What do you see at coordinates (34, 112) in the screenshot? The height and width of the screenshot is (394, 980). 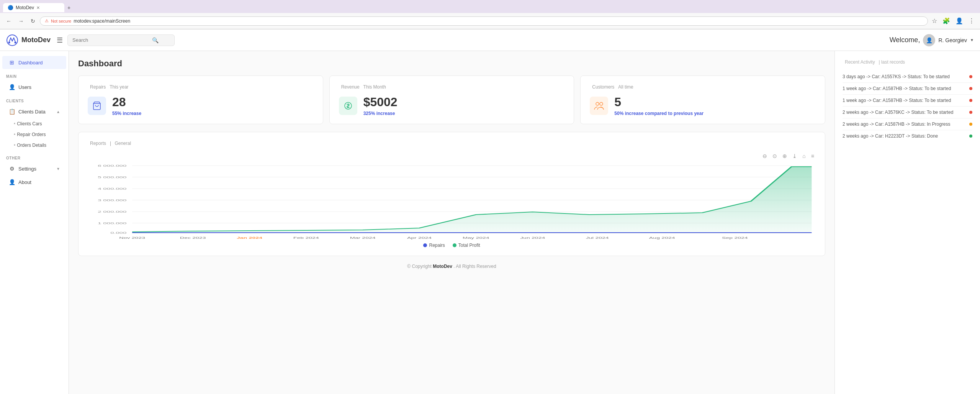 I see `sidebar-item-clients-data: 📋 Clients Data ▲` at bounding box center [34, 112].